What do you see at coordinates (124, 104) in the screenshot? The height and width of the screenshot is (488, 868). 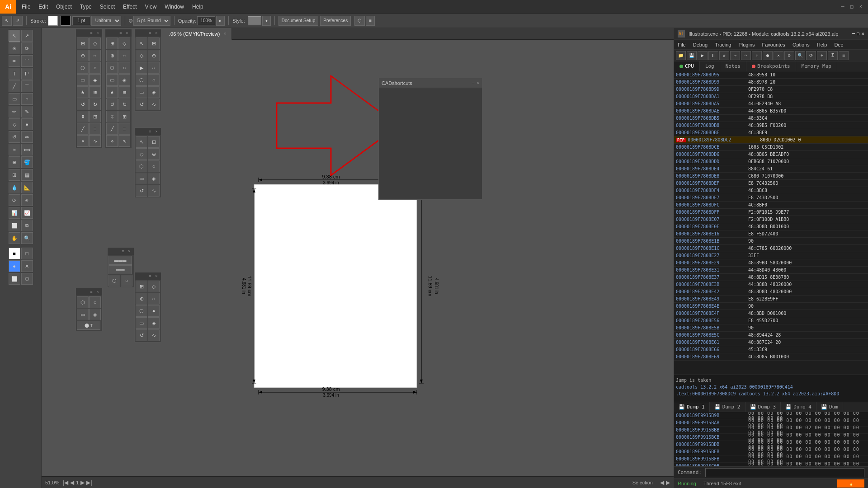 I see `fp2-t12: ↻` at bounding box center [124, 104].